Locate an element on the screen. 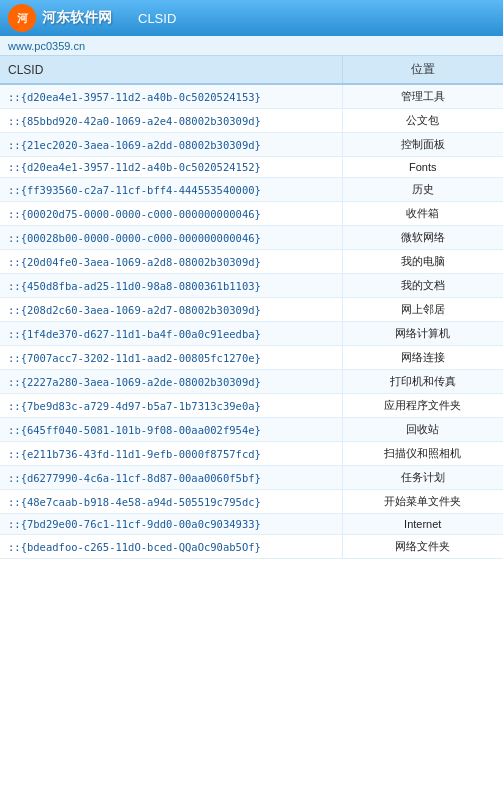 The image size is (503, 803). cell-location: 历史 is located at coordinates (422, 190).